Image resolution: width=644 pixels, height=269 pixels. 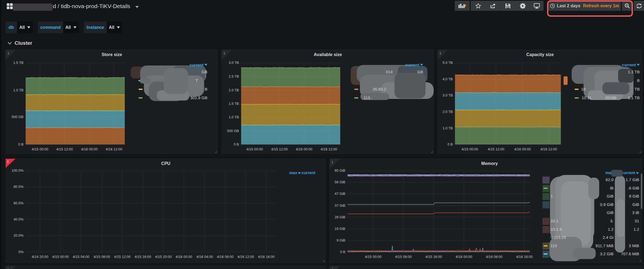 I want to click on svg-text: 0.115.25, so click(x=558, y=237).